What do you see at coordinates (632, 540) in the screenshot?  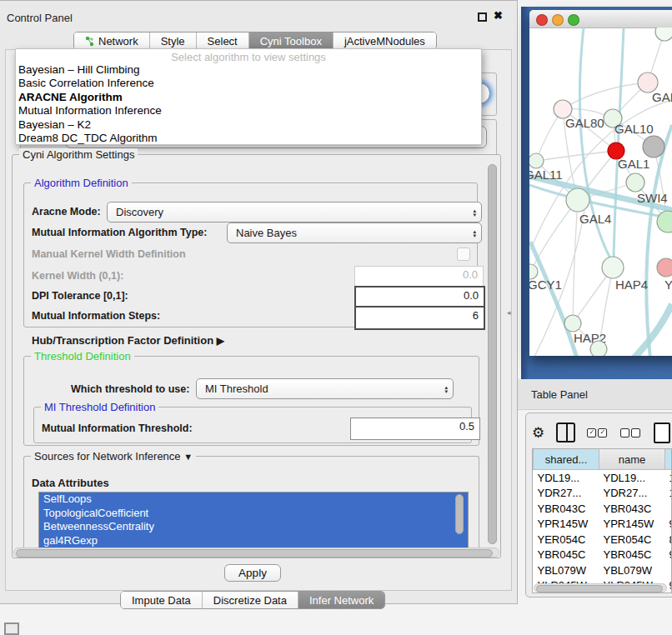 I see `table-cell: YER054C` at bounding box center [632, 540].